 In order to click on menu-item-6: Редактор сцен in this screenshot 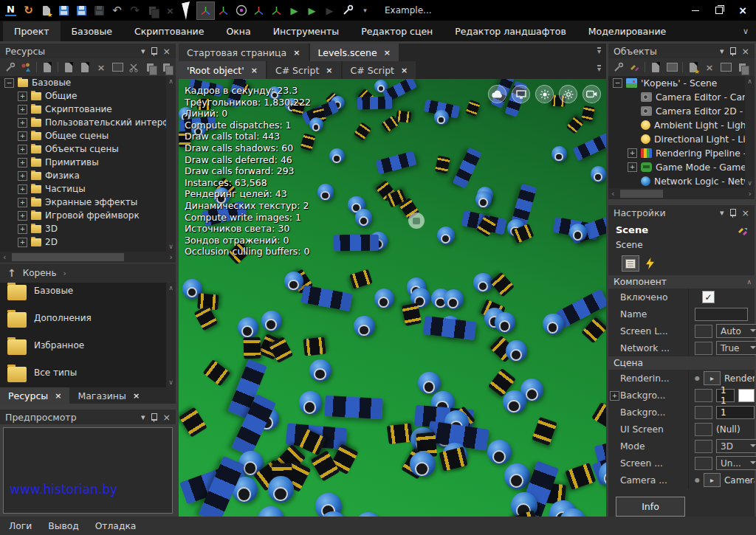, I will do `click(397, 31)`.